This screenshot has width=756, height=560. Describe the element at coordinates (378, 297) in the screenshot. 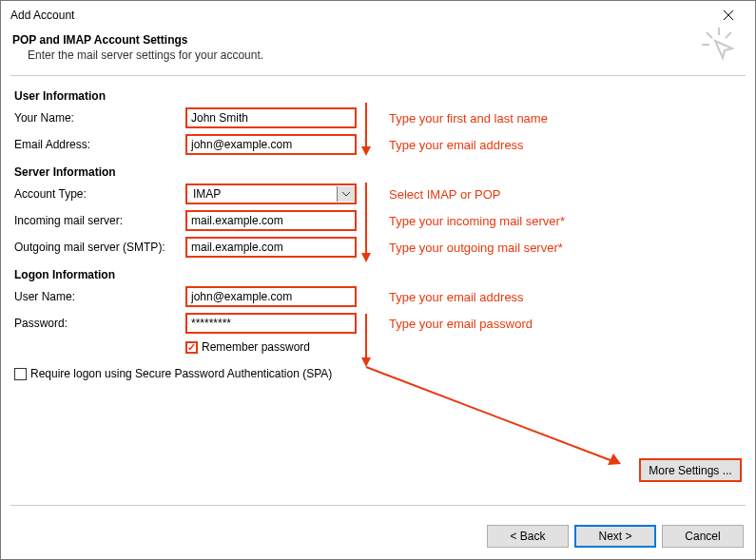

I see `row-username: User Name: Type your email address` at that location.